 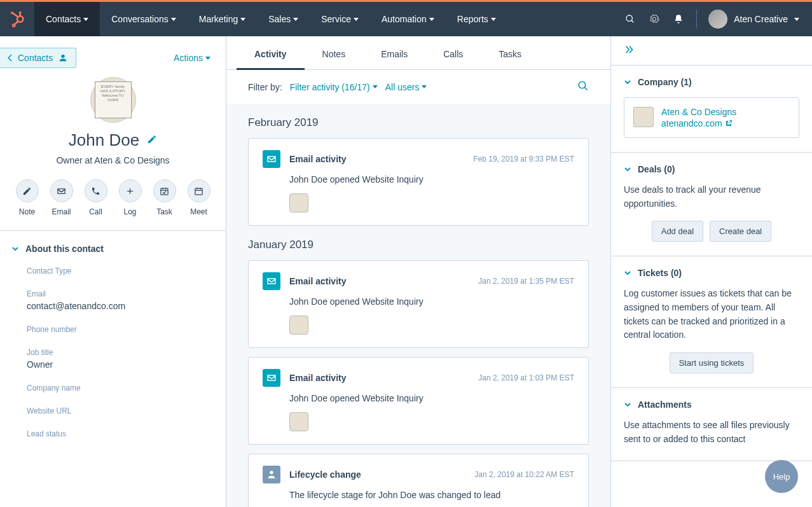 I want to click on card-body: The lifecycle stage for John Doe was cha…, so click(x=418, y=495).